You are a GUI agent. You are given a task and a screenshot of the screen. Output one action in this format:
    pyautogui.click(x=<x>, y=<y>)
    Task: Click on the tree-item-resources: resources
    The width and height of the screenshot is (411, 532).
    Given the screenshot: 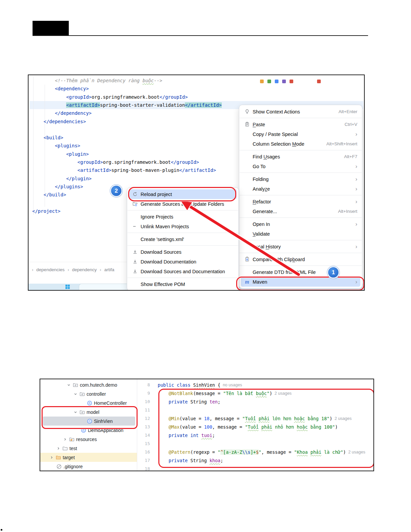 What is the action you would take?
    pyautogui.click(x=80, y=439)
    